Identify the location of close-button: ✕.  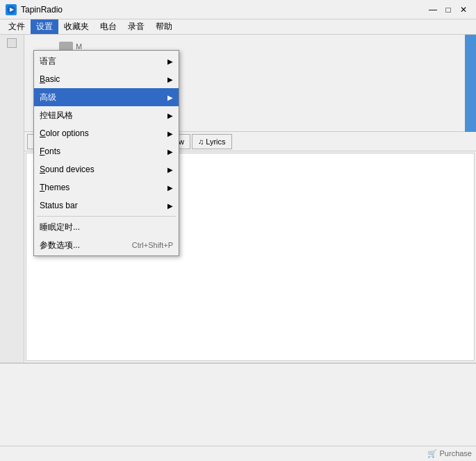
(463, 10).